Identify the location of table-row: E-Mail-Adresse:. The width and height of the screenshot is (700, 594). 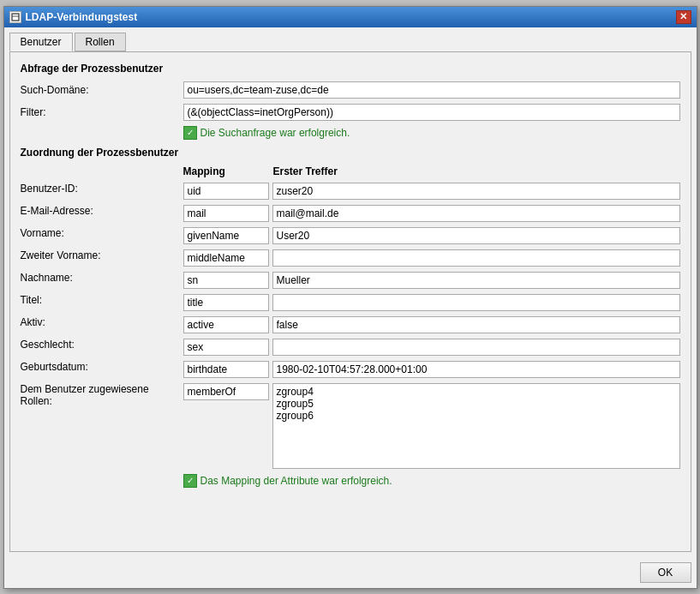
(350, 213).